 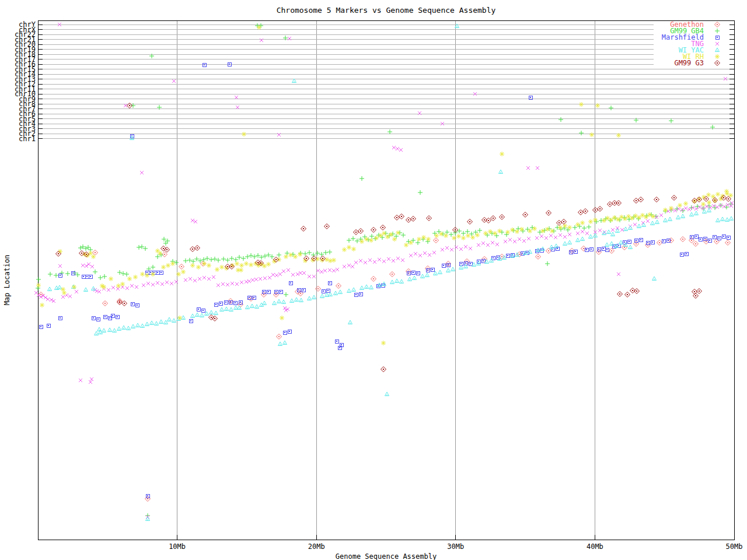 What do you see at coordinates (27, 139) in the screenshot?
I see `y-tick-label: chr1` at bounding box center [27, 139].